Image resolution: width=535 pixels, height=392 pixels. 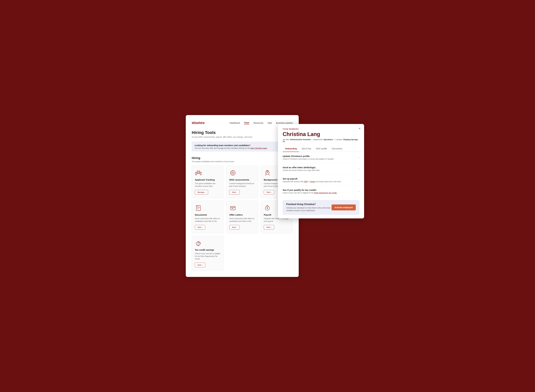 I want to click on banner-link: team members page., so click(x=259, y=148).